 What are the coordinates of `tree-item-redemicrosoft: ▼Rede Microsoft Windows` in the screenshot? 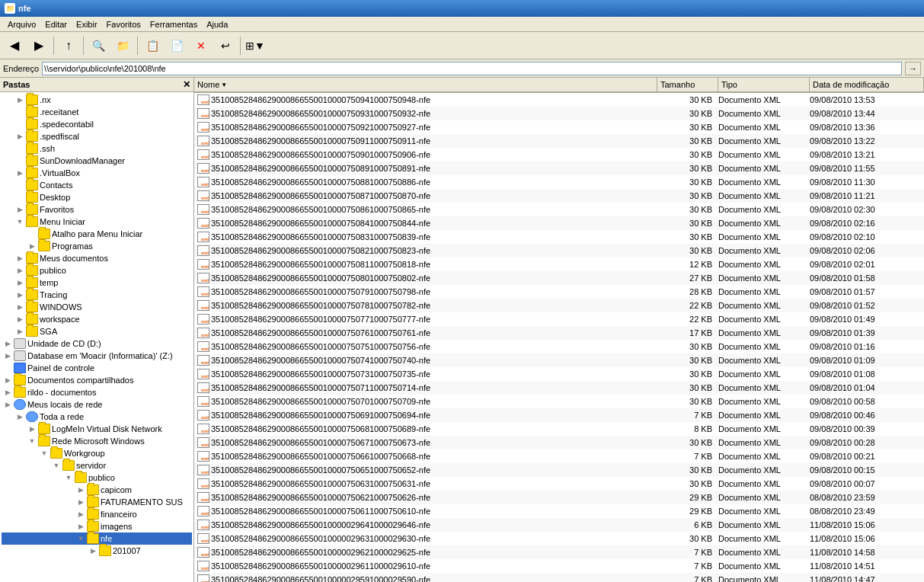 It's located at (97, 441).